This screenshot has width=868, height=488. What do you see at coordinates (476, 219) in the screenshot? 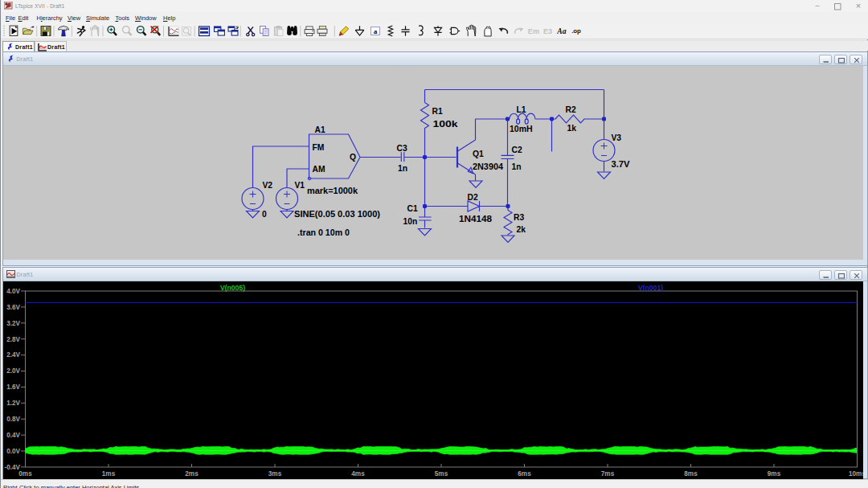
I see `svg-text: 1N4148` at bounding box center [476, 219].